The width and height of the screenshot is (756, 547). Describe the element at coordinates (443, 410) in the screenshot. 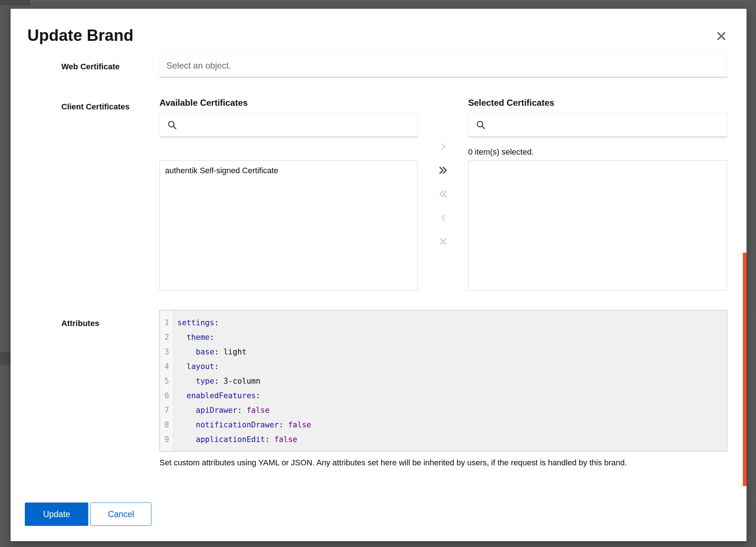

I see `code-line: 7 apiDrawer: false` at that location.